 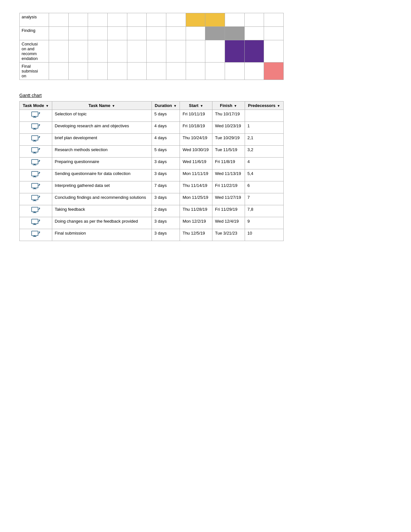 What do you see at coordinates (152, 140) in the screenshot?
I see `table-row: brief plan development4 daysThu 10/24/19…` at bounding box center [152, 140].